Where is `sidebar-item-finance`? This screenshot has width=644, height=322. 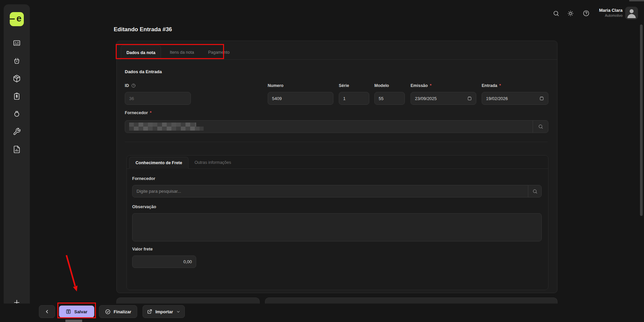
sidebar-item-finance is located at coordinates (17, 114).